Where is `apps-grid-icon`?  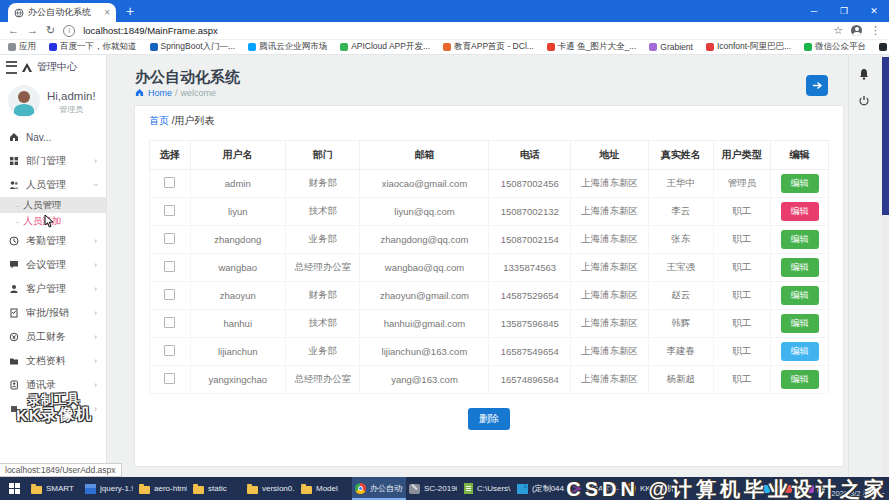
apps-grid-icon is located at coordinates (12, 47).